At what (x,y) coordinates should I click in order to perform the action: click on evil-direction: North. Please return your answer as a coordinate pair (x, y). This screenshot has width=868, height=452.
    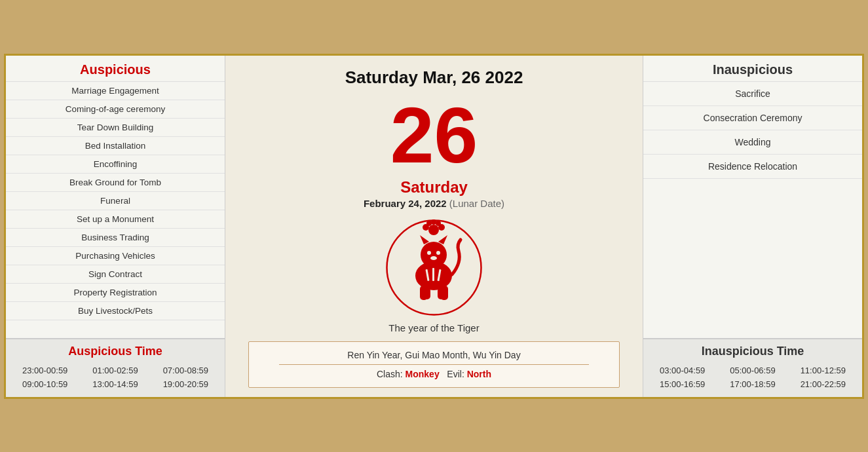
    Looking at the image, I should click on (480, 374).